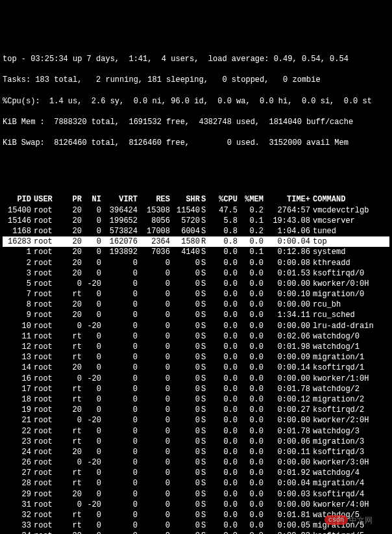 This screenshot has width=392, height=534. What do you see at coordinates (287, 199) in the screenshot?
I see `col-time: TIME+` at bounding box center [287, 199].